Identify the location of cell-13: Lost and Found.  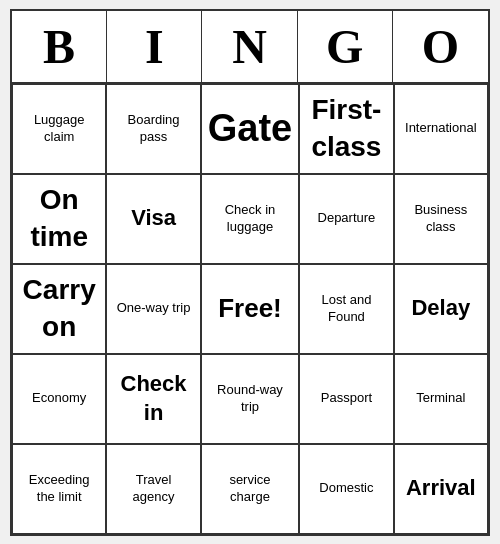
(346, 309).